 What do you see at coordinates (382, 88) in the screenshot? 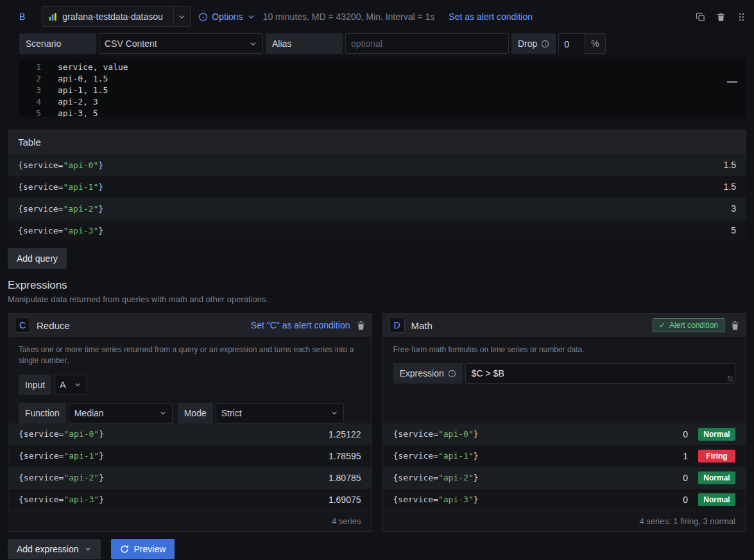
I see `csv-content-editor: 1 service, value 2 api-0, 1.5 3 api-1, 1…` at bounding box center [382, 88].